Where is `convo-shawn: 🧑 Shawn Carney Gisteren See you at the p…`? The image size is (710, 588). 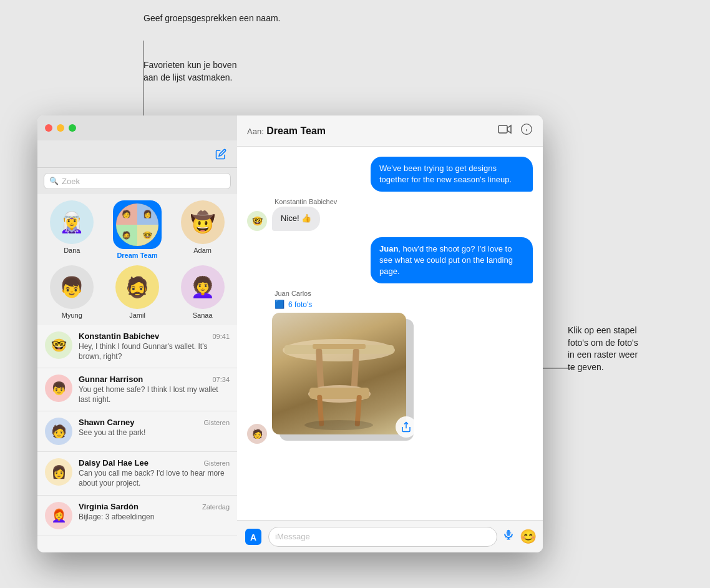
convo-shawn: 🧑 Shawn Carney Gisteren See you at the p… is located at coordinates (137, 432).